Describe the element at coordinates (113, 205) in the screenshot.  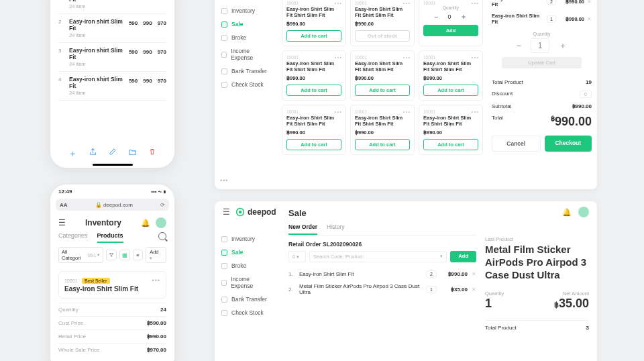
I see `url-bar: AA 🔒 deepod.com ⟳` at that location.